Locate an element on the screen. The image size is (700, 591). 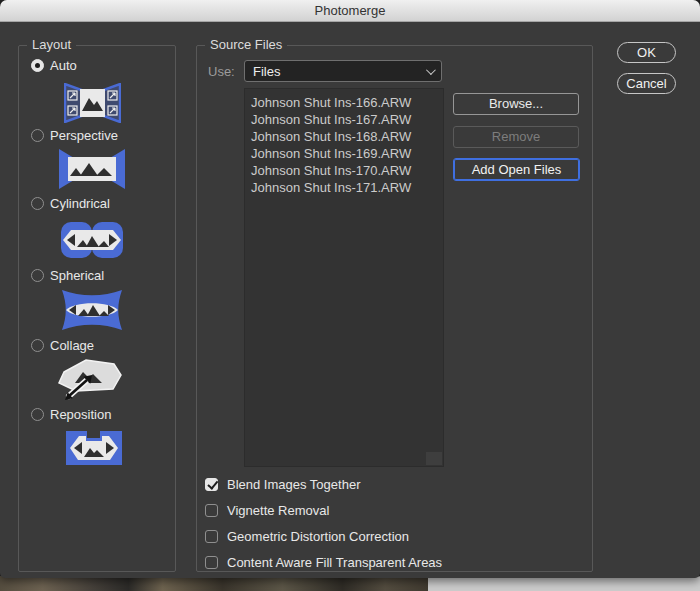
collage-layout-icon is located at coordinates (90, 380).